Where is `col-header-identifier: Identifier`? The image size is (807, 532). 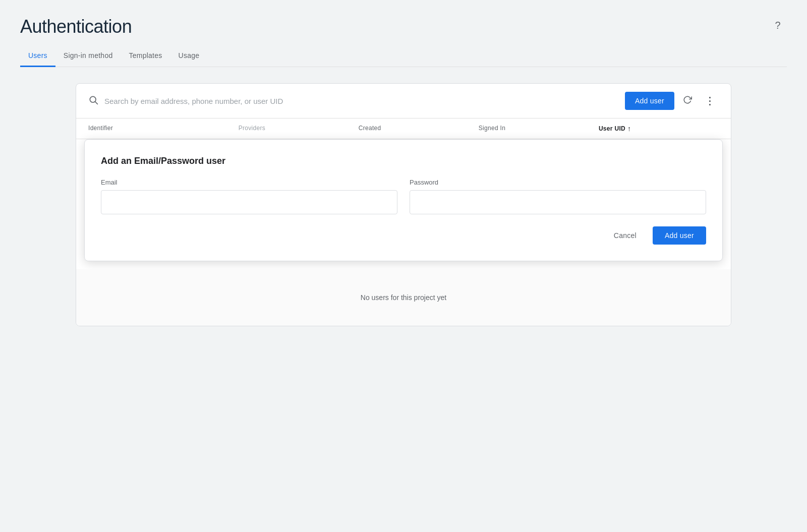 col-header-identifier: Identifier is located at coordinates (163, 129).